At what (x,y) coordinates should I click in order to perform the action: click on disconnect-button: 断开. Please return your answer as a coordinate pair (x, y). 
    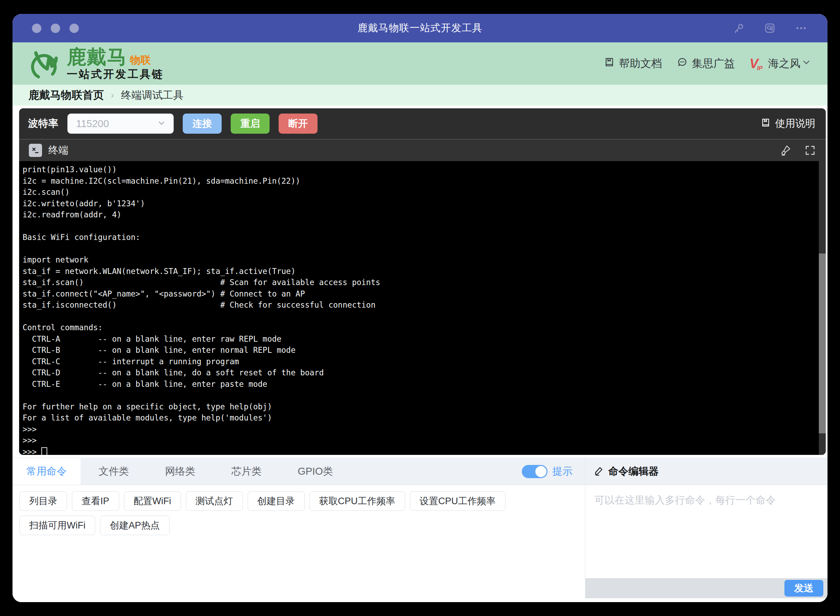
    Looking at the image, I should click on (298, 124).